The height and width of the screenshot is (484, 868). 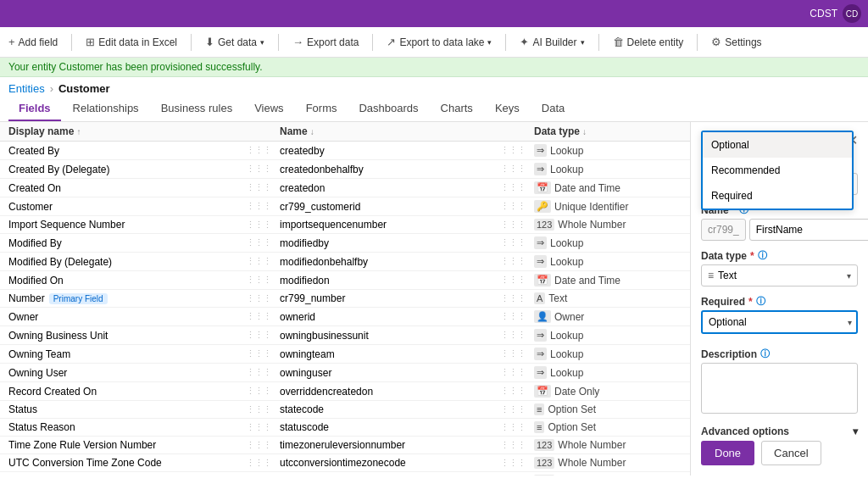 I want to click on info-required-icon: ⓘ, so click(x=761, y=302).